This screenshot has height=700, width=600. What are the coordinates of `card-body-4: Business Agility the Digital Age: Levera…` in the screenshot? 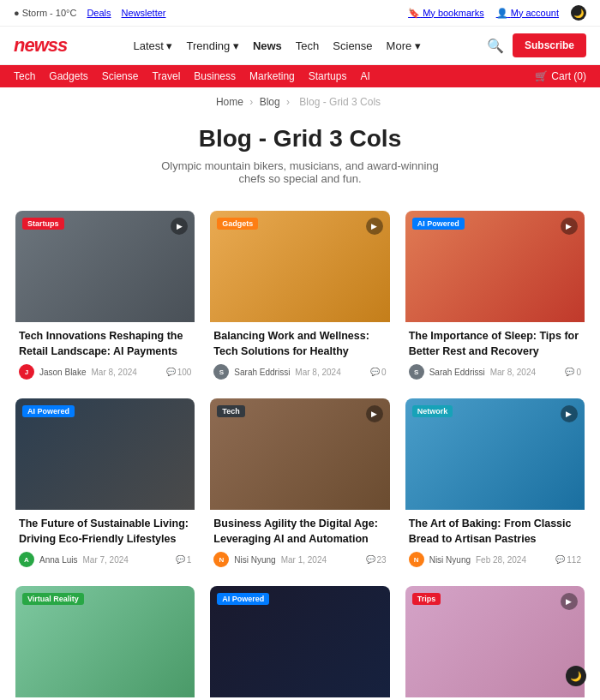 It's located at (300, 540).